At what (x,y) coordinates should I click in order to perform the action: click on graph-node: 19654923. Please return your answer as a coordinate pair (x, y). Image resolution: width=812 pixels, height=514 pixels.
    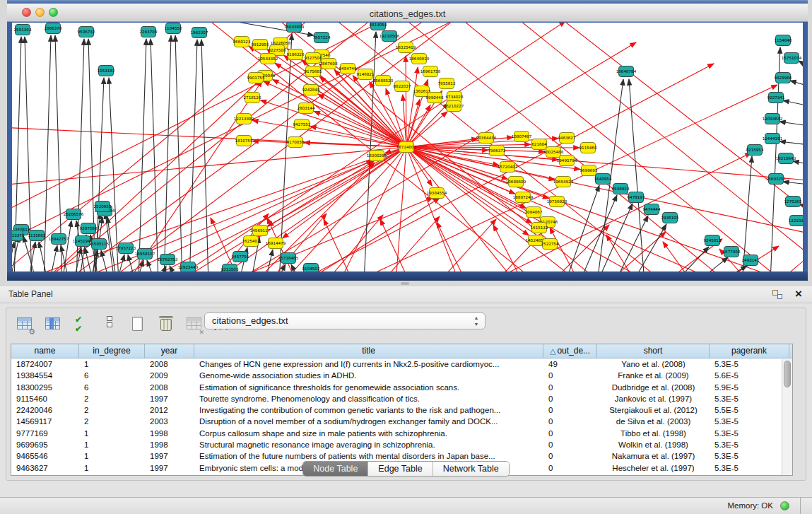
    Looking at the image, I should click on (564, 182).